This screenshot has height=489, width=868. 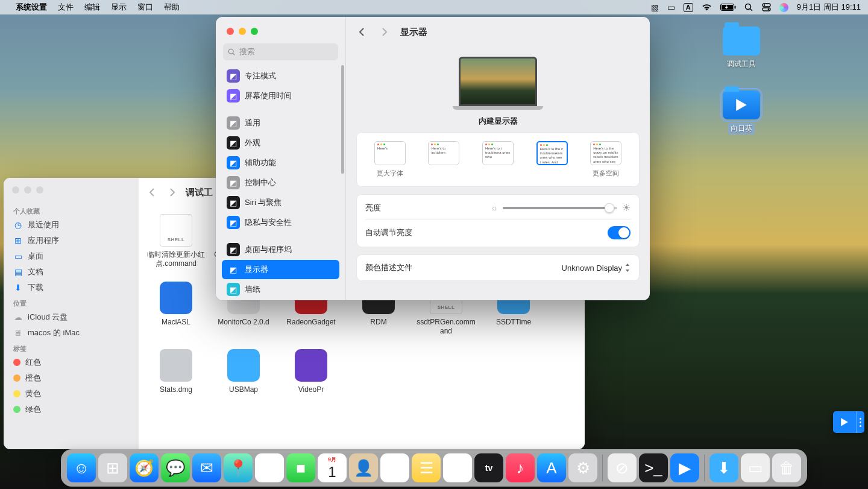 What do you see at coordinates (71, 241) in the screenshot?
I see `sidebar-item: ⊞应用程序` at bounding box center [71, 241].